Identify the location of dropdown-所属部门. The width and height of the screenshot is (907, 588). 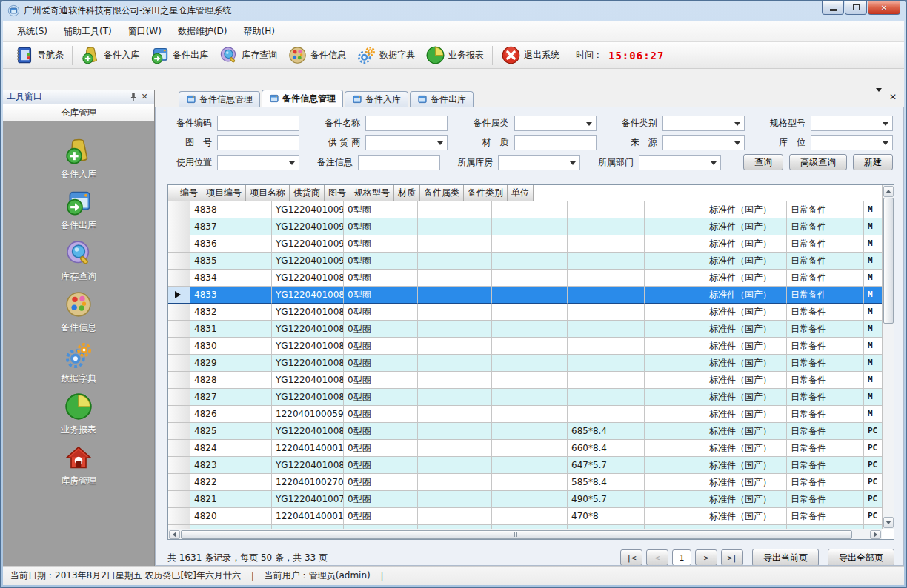
(680, 163).